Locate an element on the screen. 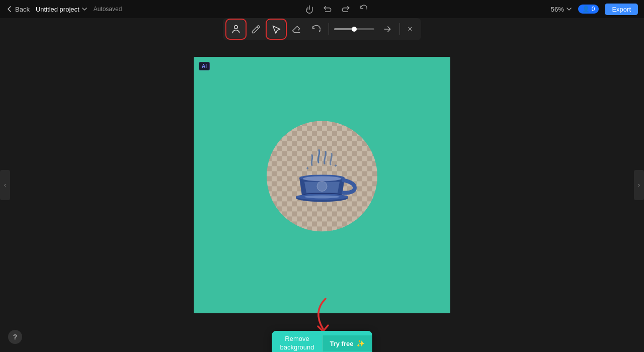 The width and height of the screenshot is (644, 352). chevron-down-icon is located at coordinates (85, 9).